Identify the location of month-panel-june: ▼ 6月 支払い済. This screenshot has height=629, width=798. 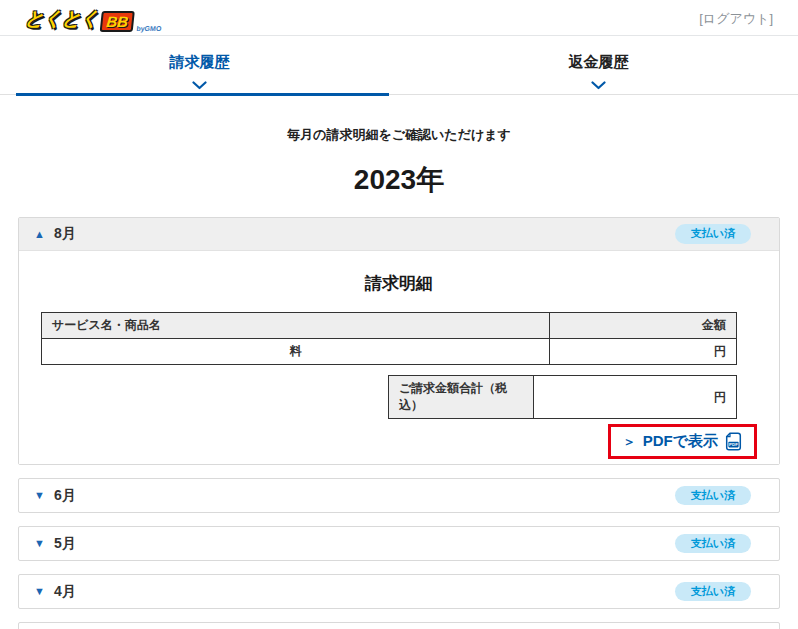
(399, 496).